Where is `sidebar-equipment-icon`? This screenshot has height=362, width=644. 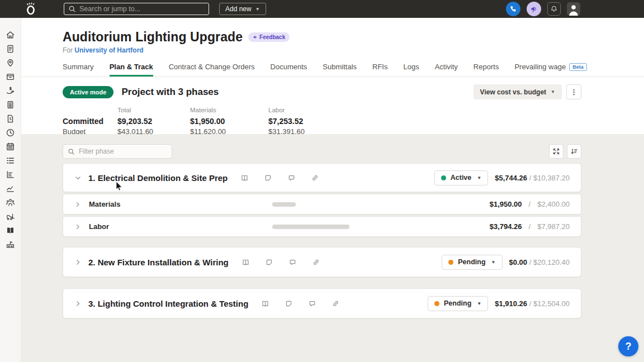
sidebar-equipment-icon is located at coordinates (11, 216).